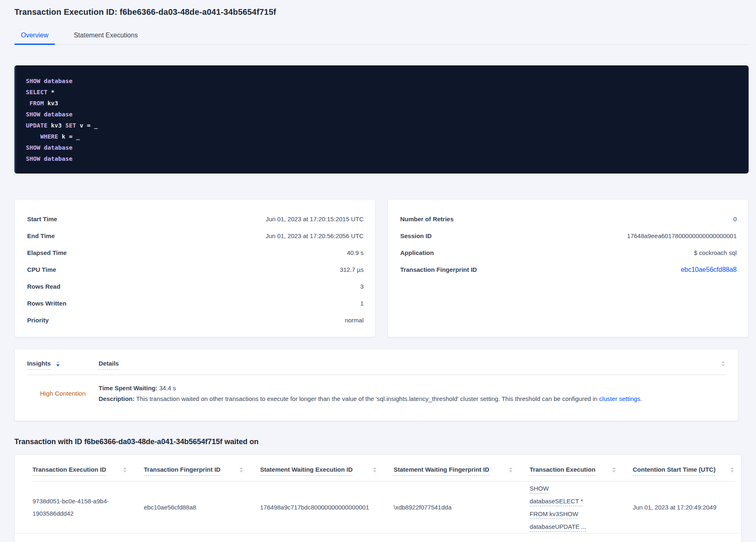  What do you see at coordinates (196, 303) in the screenshot?
I see `summary-row: Rows Written1` at bounding box center [196, 303].